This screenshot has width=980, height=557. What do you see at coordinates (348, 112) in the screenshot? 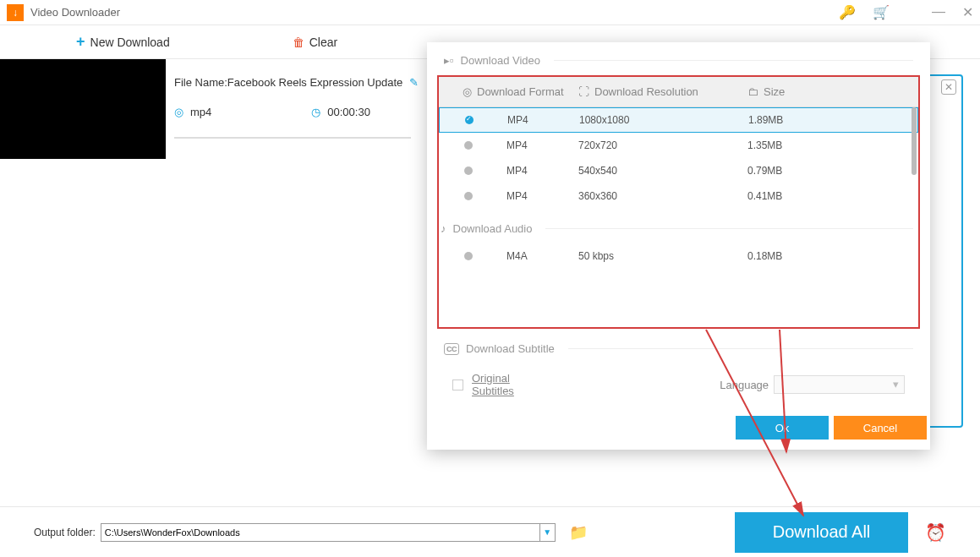
I see `file-duration: 00:00:30` at bounding box center [348, 112].